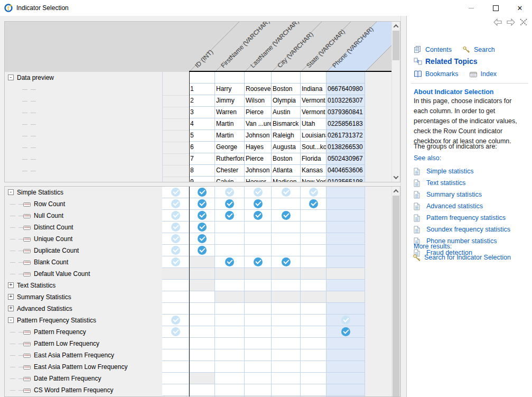  Describe the element at coordinates (454, 206) in the screenshot. I see `topic-link-advanced-statistics: Advanced statistics` at that location.